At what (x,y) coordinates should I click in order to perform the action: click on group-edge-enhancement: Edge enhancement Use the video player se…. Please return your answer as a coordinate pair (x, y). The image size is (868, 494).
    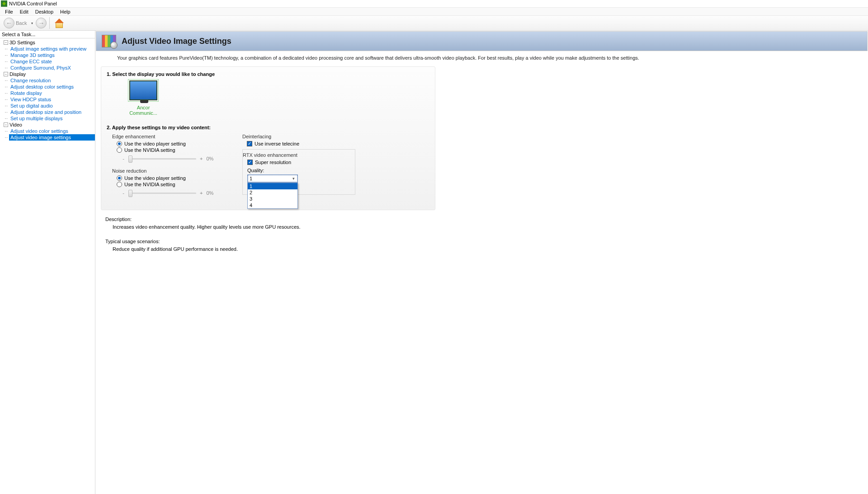
    Looking at the image, I should click on (169, 148).